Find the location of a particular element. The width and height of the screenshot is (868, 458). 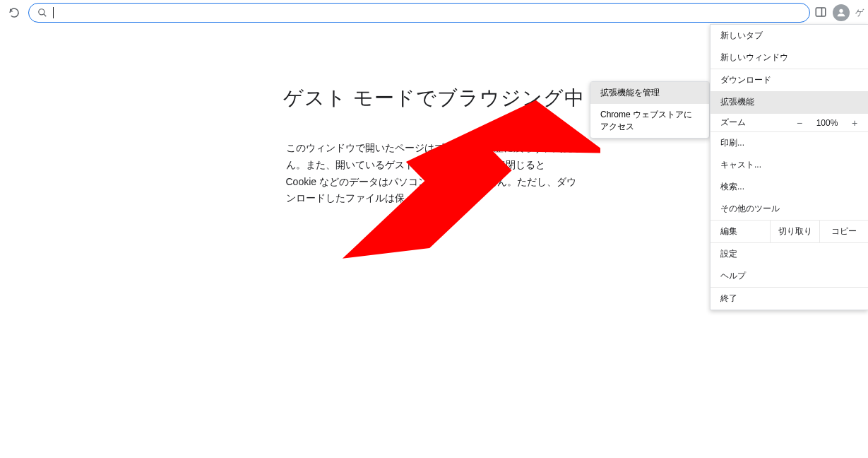

edit-label: 編集 is located at coordinates (740, 232).